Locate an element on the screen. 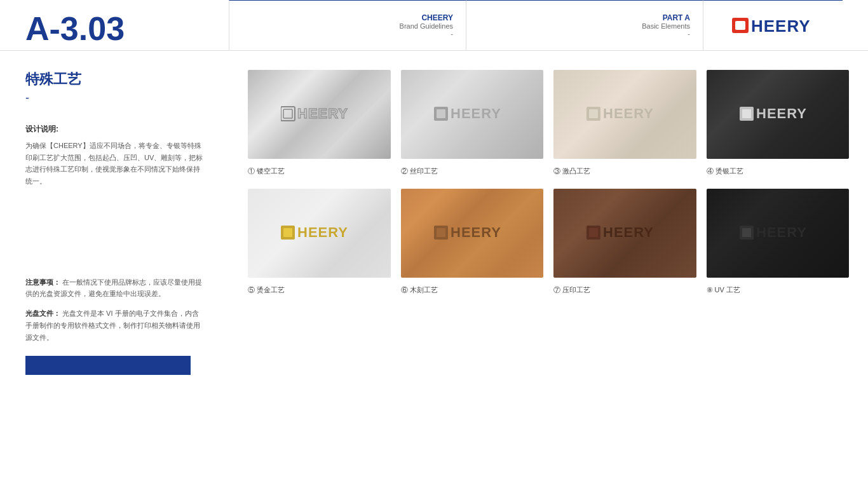 The height and width of the screenshot is (488, 868). design-note-text: 为确保【CHEERY】适应不同场合，将专金、专银等特殊印刷工艺扩大范围，包括起凸… is located at coordinates (114, 164).